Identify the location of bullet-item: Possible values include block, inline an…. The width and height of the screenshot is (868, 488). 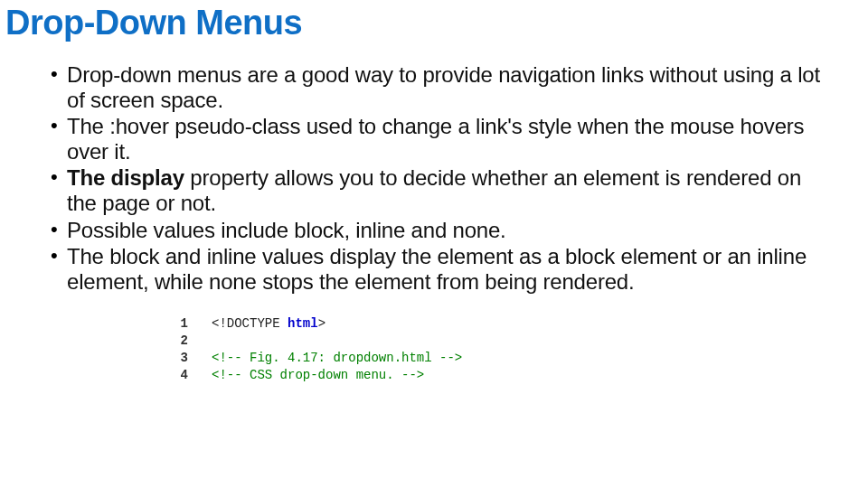
(440, 230).